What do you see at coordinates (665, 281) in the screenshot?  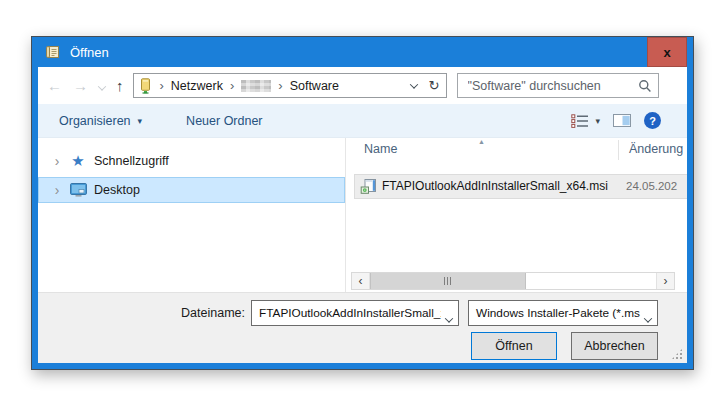 I see `scroll-right-button: ›` at bounding box center [665, 281].